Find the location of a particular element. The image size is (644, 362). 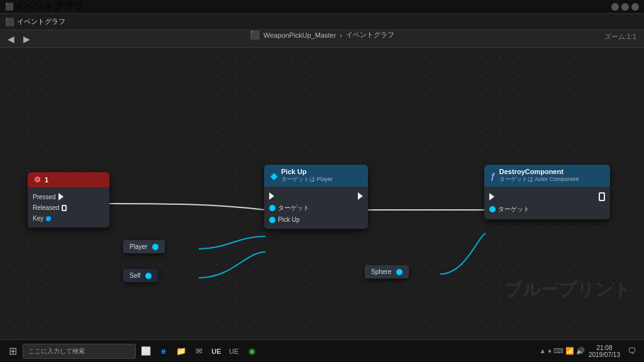

edge-icon: e is located at coordinates (164, 351).